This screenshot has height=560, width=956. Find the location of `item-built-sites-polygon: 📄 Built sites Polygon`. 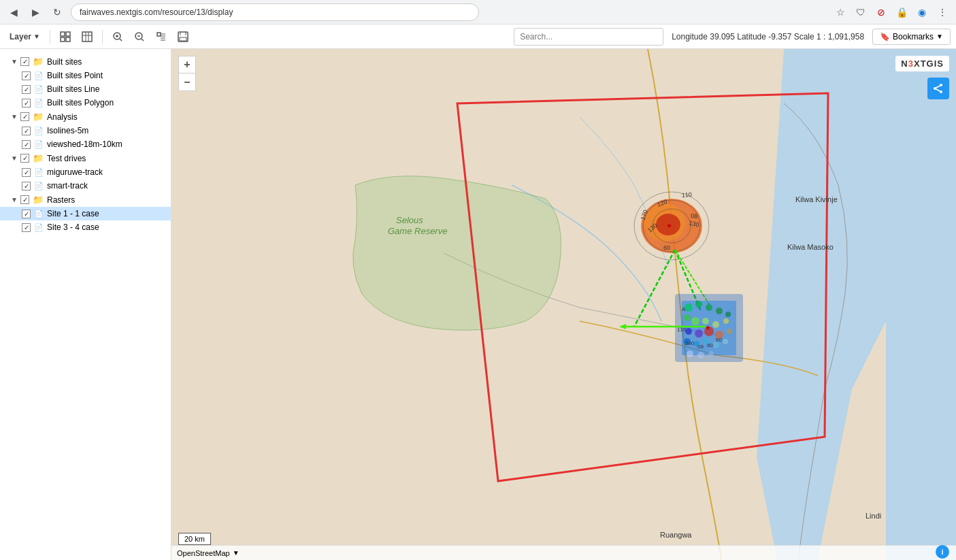

item-built-sites-polygon: 📄 Built sites Polygon is located at coordinates (86, 103).